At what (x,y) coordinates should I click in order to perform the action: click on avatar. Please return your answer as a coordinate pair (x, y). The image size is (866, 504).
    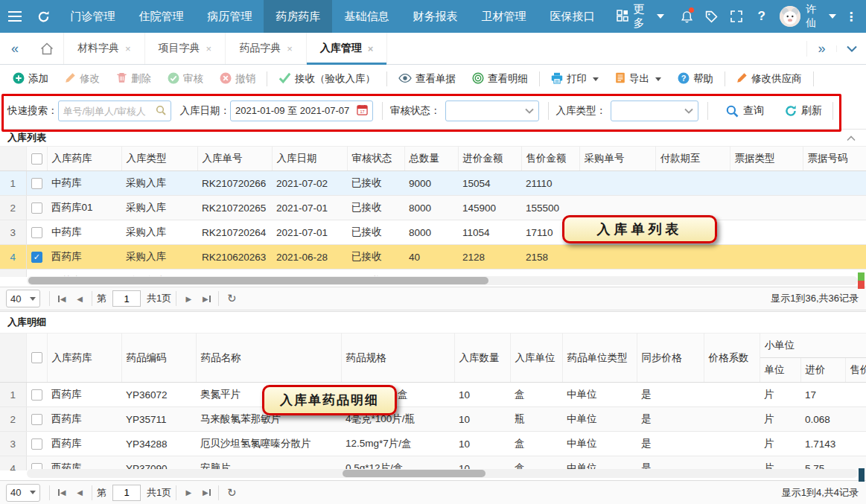
    Looking at the image, I should click on (790, 16).